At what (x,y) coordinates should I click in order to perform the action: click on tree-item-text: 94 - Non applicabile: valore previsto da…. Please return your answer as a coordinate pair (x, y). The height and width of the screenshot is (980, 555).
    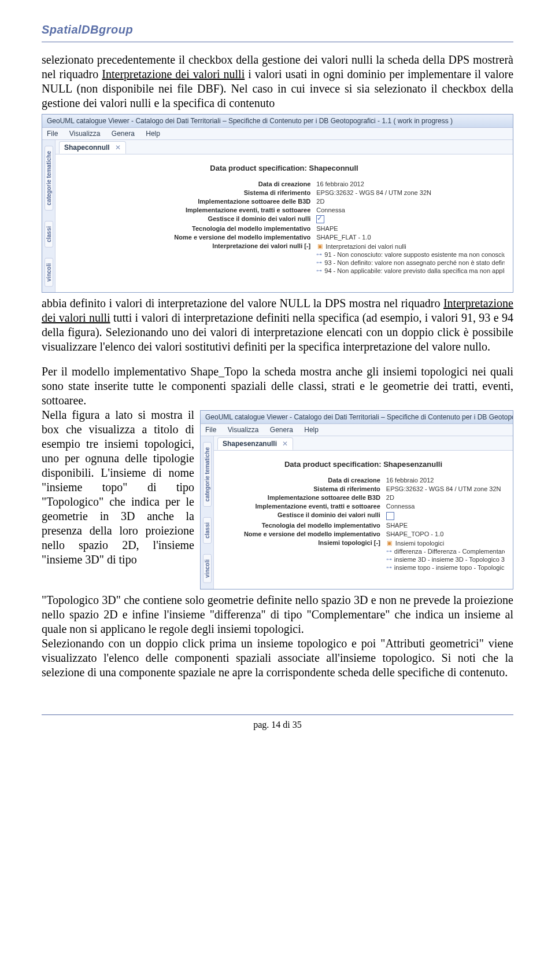
    Looking at the image, I should click on (415, 271).